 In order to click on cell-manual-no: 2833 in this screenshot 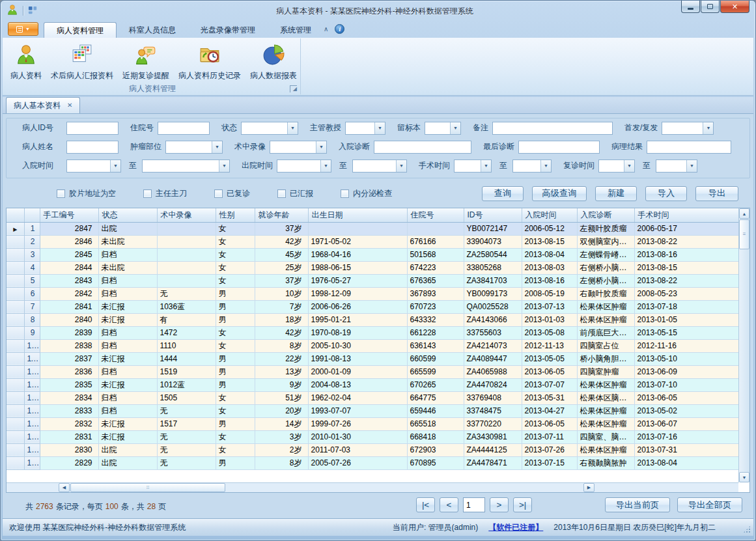, I will do `click(69, 411)`.